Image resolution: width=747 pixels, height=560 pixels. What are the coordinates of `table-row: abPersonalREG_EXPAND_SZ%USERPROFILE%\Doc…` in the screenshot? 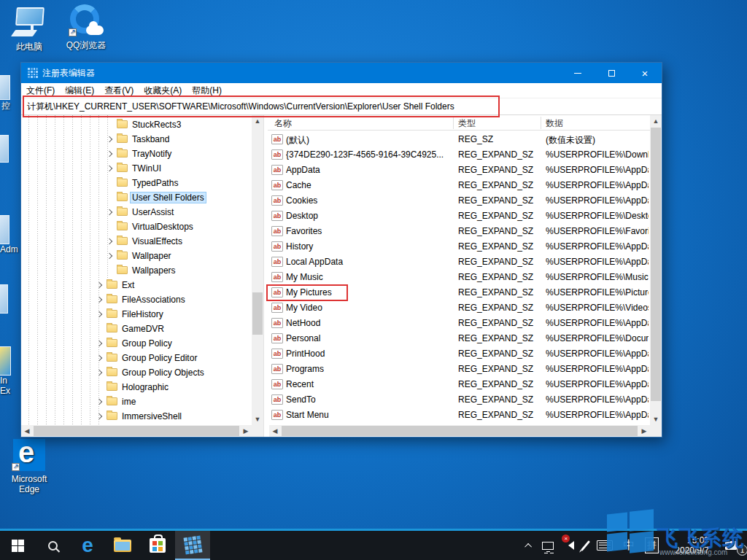 It's located at (459, 338).